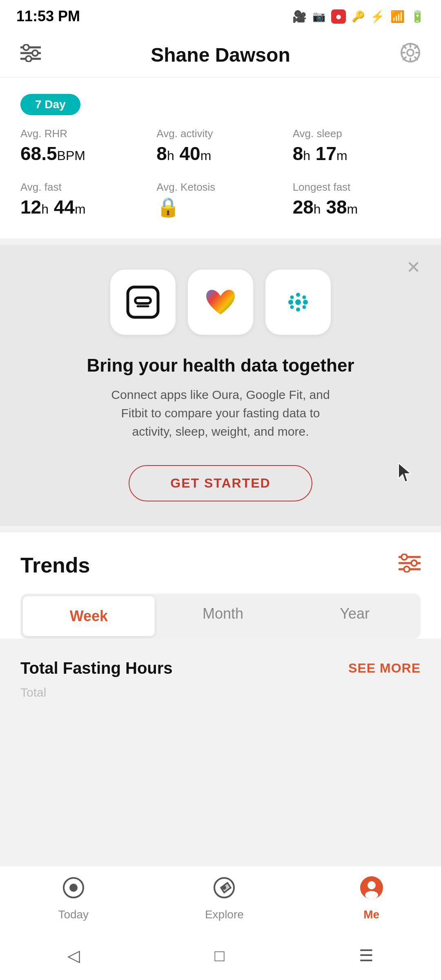  What do you see at coordinates (300, 16) in the screenshot?
I see `screen-record-icon: 🎥` at bounding box center [300, 16].